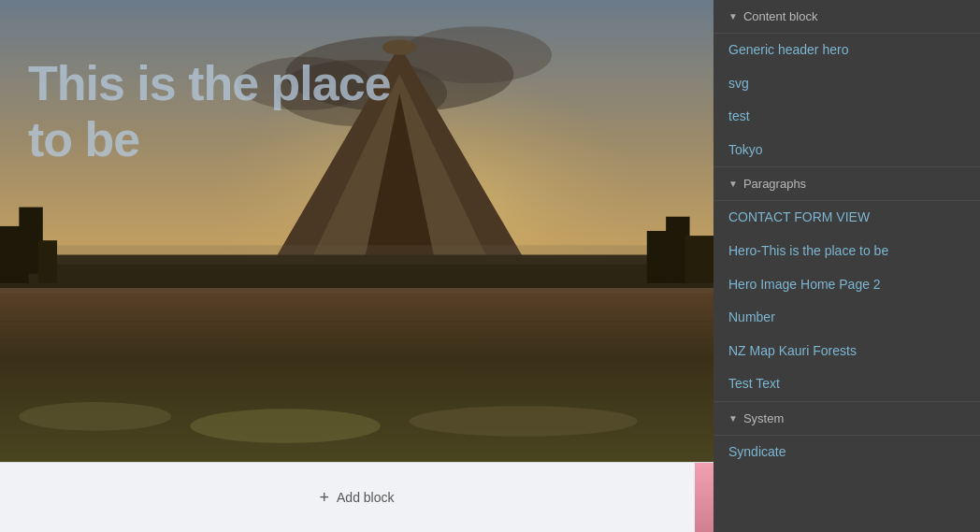  Describe the element at coordinates (325, 497) in the screenshot. I see `plus-icon: +` at that location.